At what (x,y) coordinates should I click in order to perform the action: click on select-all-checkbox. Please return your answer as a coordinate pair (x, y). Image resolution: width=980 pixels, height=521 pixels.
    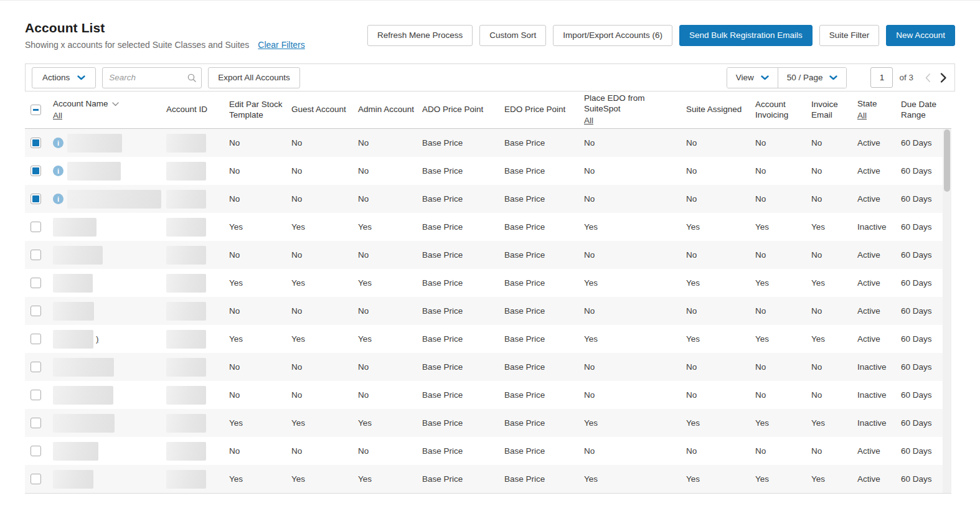
    Looking at the image, I should click on (36, 110).